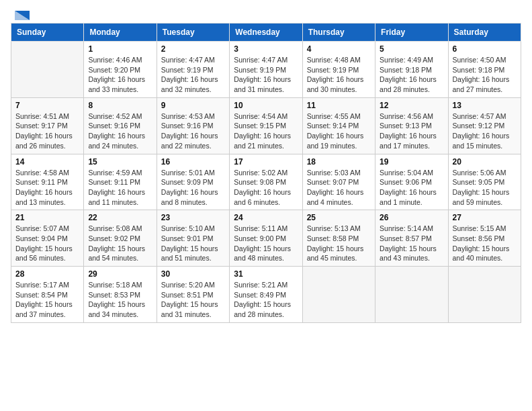 Image resolution: width=532 pixels, height=411 pixels. What do you see at coordinates (120, 105) in the screenshot?
I see `day-number: 8` at bounding box center [120, 105].